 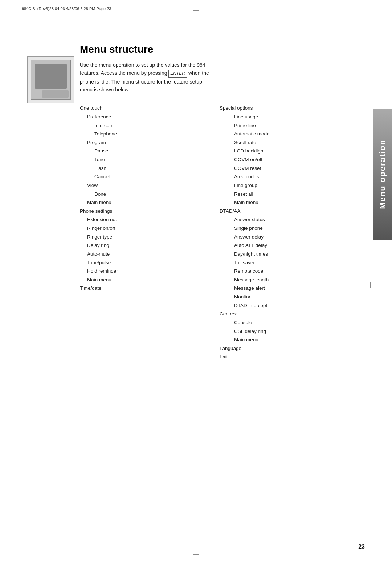 What do you see at coordinates (290, 254) in the screenshot?
I see `right-menu-item-17: Day/night times` at bounding box center [290, 254].